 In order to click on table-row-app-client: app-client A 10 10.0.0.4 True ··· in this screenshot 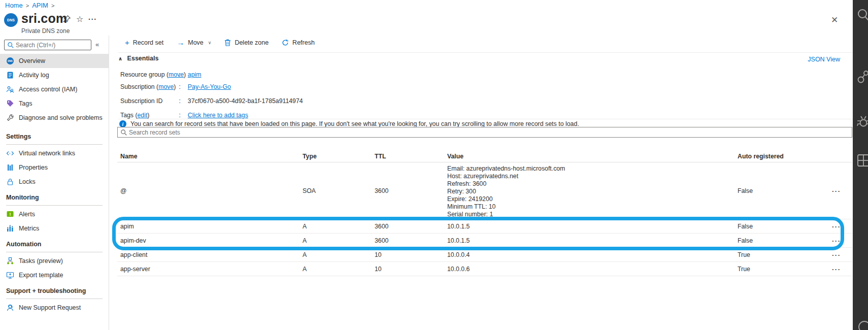, I will do `click(485, 255)`.